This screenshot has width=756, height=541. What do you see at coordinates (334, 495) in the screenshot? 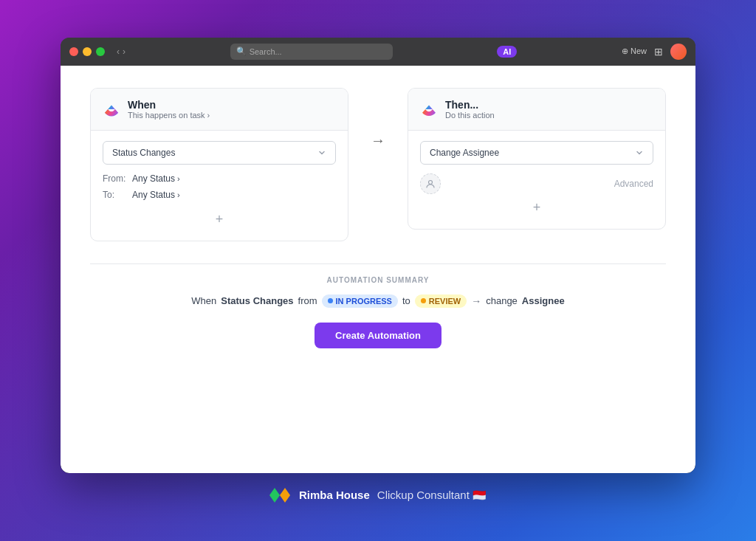
I see `brand-name: Rimba House` at bounding box center [334, 495].